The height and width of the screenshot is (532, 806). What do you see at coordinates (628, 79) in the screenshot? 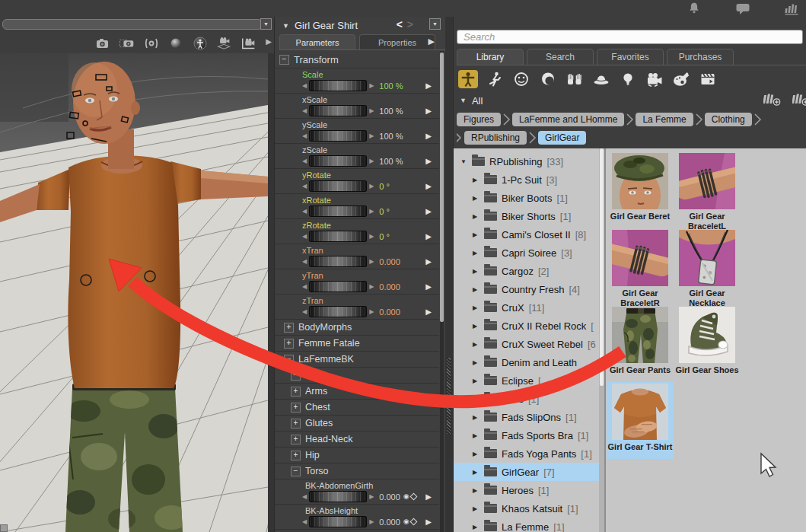
I see `lights-icon` at bounding box center [628, 79].